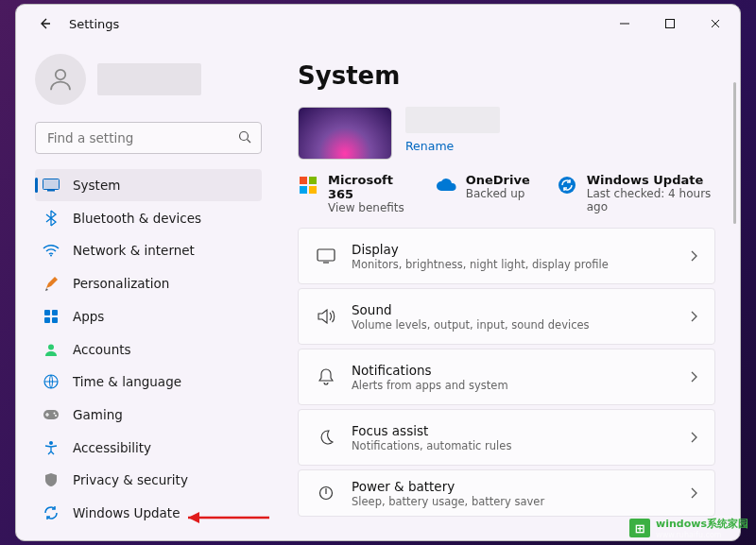 This screenshot has width=756, height=545. I want to click on sidebar-item-network: Network & internet, so click(148, 250).